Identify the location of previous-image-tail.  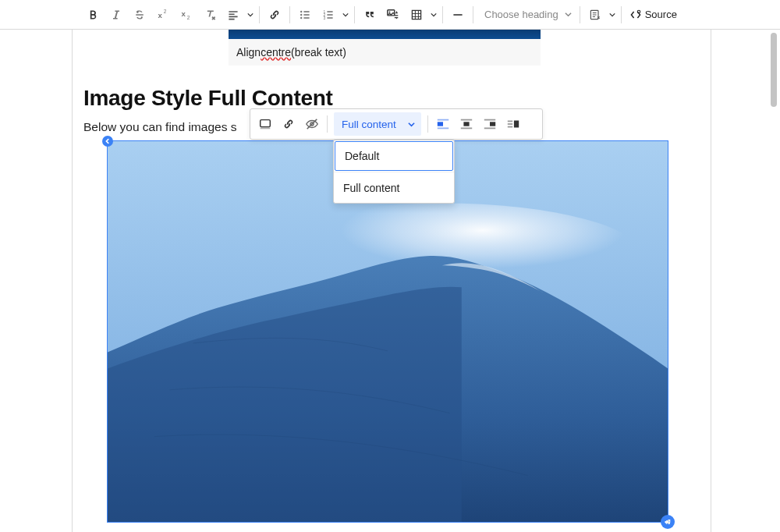
(385, 34).